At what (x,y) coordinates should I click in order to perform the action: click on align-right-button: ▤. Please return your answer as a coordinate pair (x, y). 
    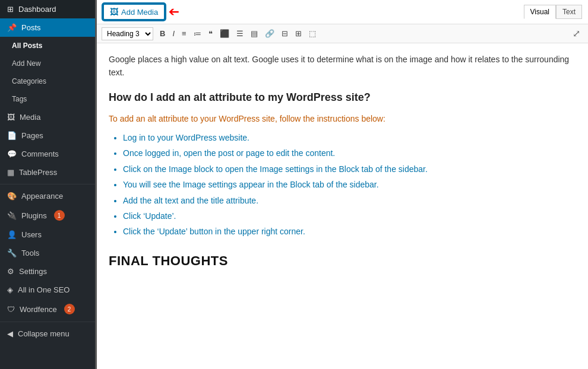
    Looking at the image, I should click on (254, 33).